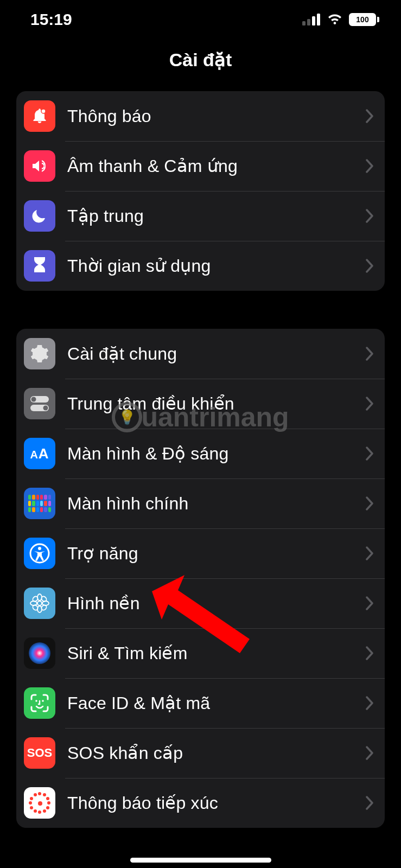 The width and height of the screenshot is (401, 868). I want to click on settings-row-sos: SOSSOS khẩn cấp, so click(201, 753).